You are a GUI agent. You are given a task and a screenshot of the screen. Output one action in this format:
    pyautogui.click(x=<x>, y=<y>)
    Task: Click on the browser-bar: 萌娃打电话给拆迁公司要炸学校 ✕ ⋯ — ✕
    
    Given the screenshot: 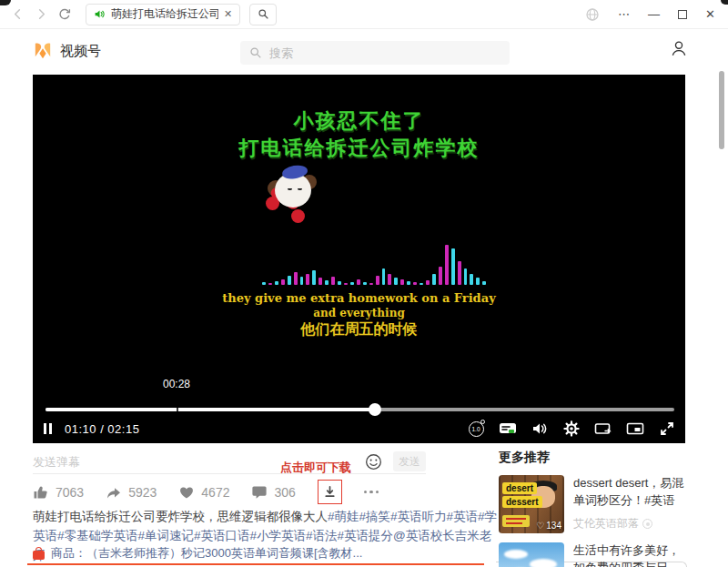 What is the action you would take?
    pyautogui.click(x=364, y=15)
    